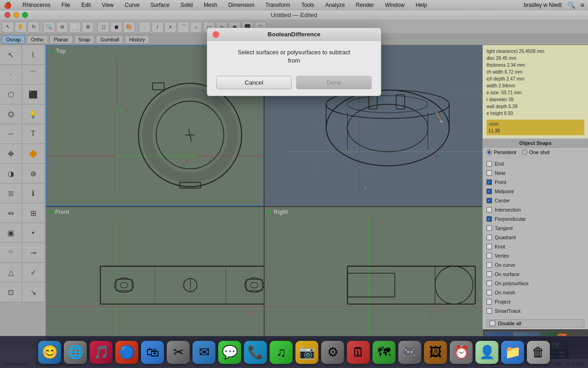 The width and height of the screenshot is (588, 368). I want to click on dock-skype: 📞, so click(255, 352).